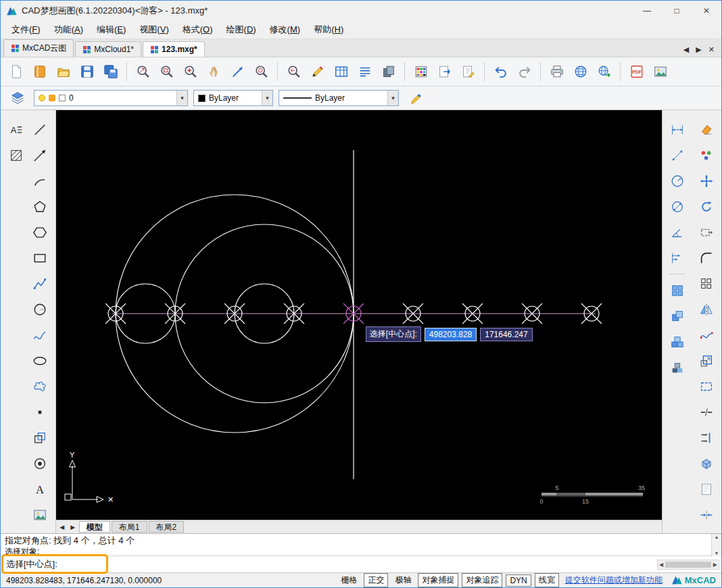 The width and height of the screenshot is (722, 588). Describe the element at coordinates (32, 564) in the screenshot. I see `command-prompt: 选择[中心点]:` at that location.